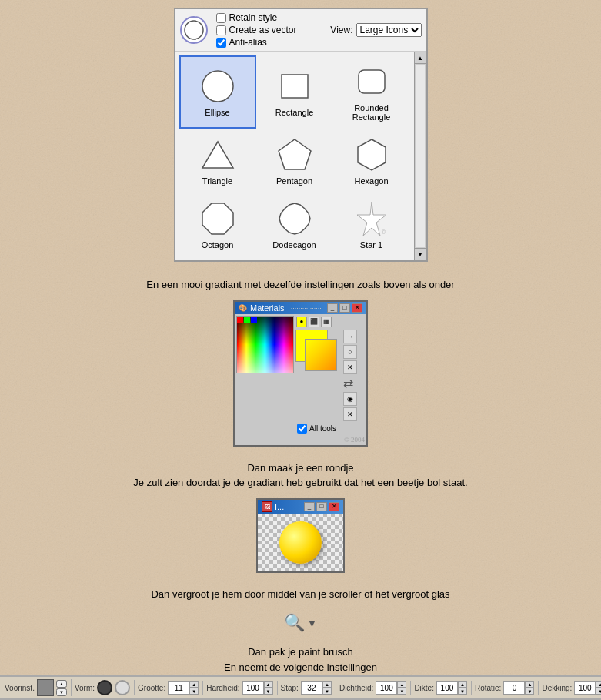 Image resolution: width=601 pixels, height=700 pixels. Describe the element at coordinates (300, 594) in the screenshot. I see `text3: Dan vergroot je hem door middel van je s…` at that location.